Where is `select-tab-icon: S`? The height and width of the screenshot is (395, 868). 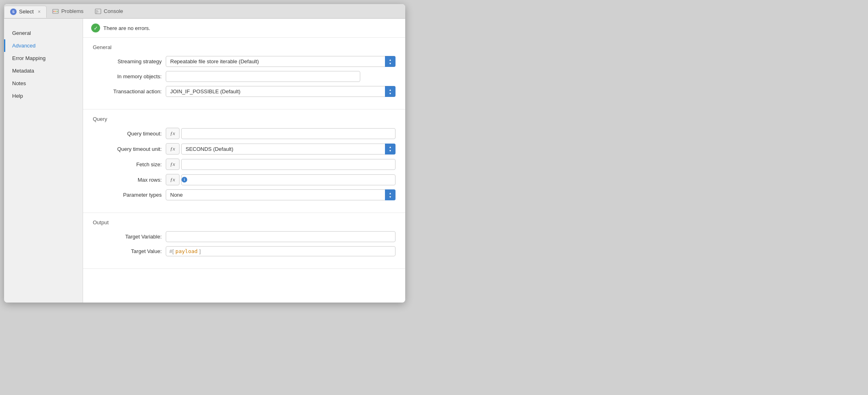
select-tab-icon: S is located at coordinates (13, 12).